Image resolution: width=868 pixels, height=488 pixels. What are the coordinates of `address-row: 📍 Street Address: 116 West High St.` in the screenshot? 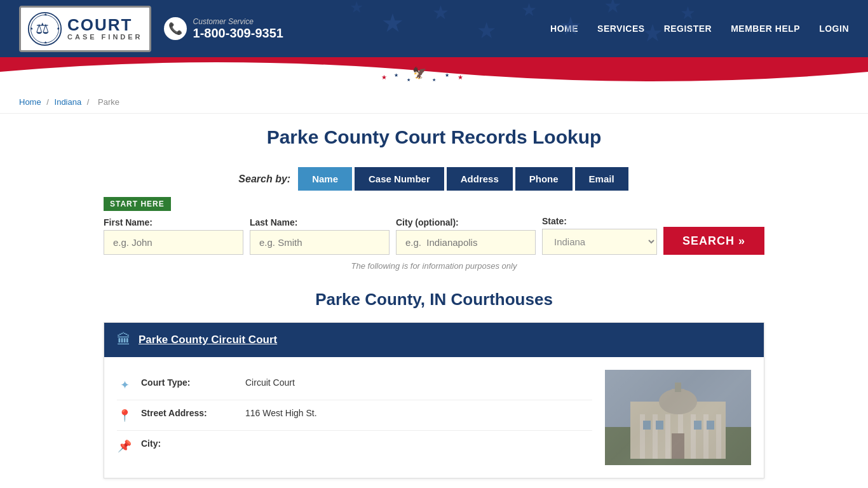 It's located at (355, 416).